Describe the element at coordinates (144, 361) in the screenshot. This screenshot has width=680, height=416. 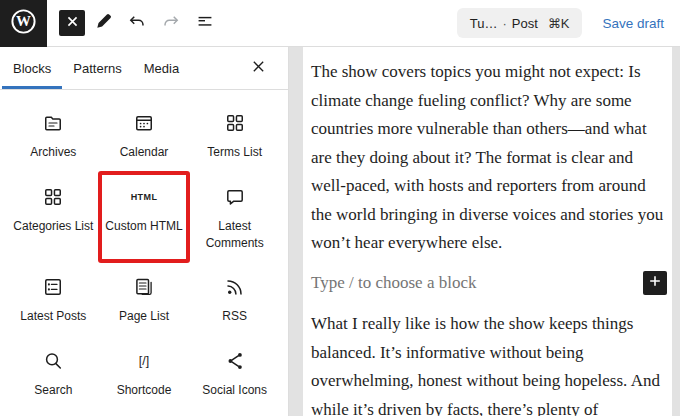
I see `shortcode-icon: [/]` at that location.